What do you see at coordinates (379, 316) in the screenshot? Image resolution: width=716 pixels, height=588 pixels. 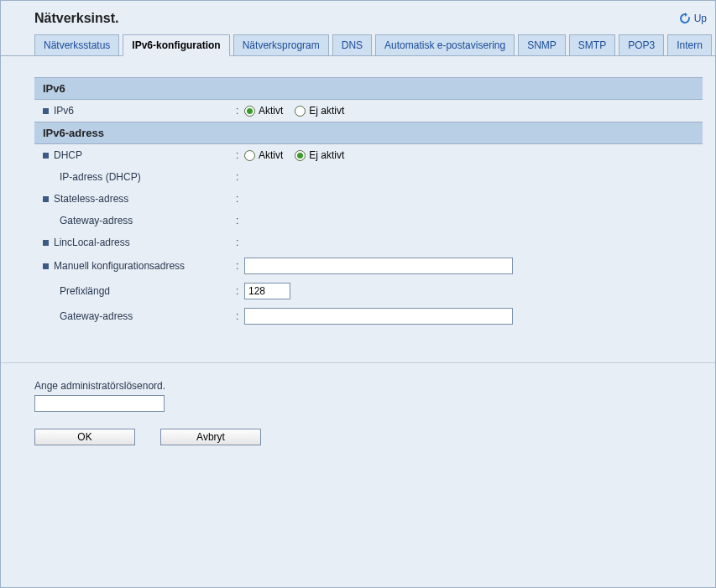 I see `gateway-address-input` at bounding box center [379, 316].